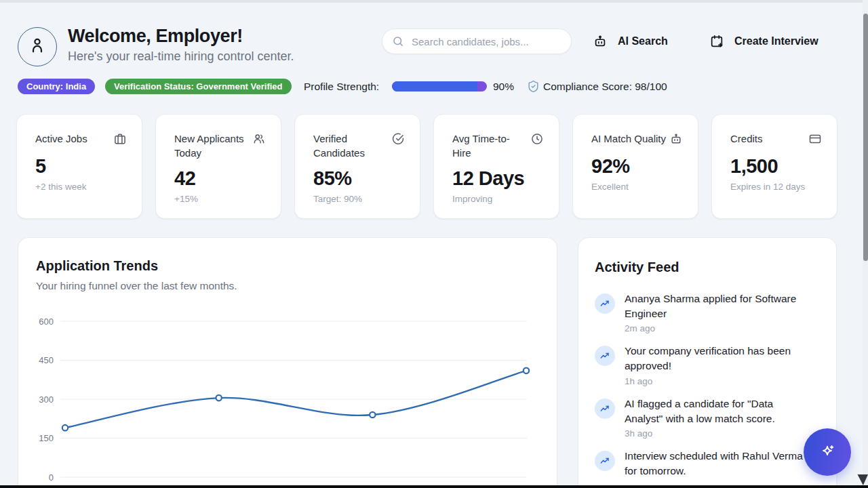 Image resolution: width=868 pixels, height=488 pixels. Describe the element at coordinates (707, 267) in the screenshot. I see `activity-feed-title: Activity Feed` at that location.